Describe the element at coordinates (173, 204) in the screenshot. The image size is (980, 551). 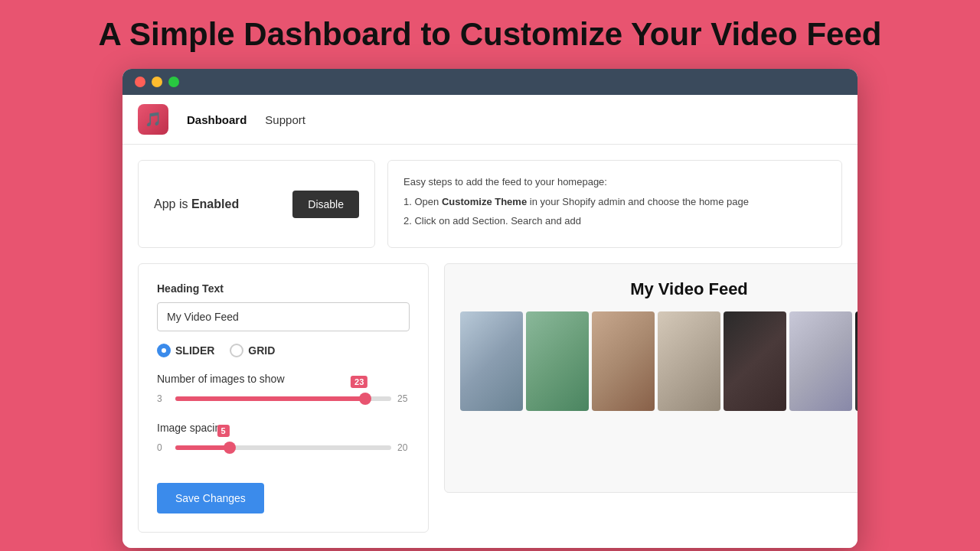
I see `status-prefix: App is` at that location.